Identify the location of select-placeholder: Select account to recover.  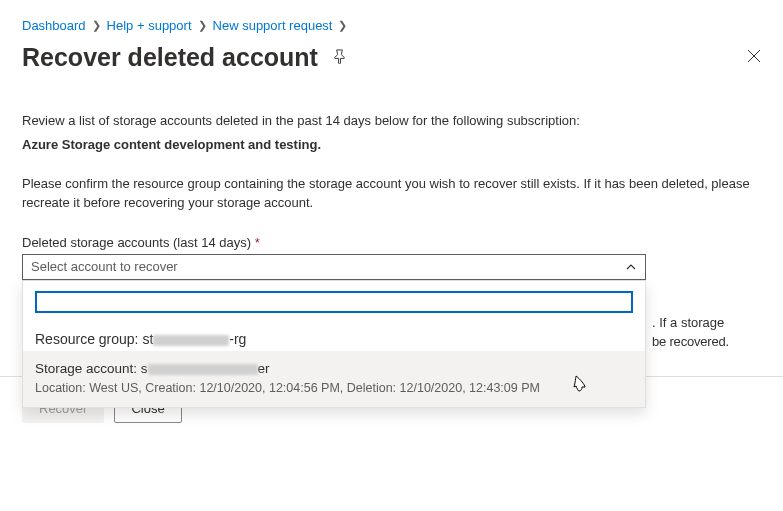
(104, 266).